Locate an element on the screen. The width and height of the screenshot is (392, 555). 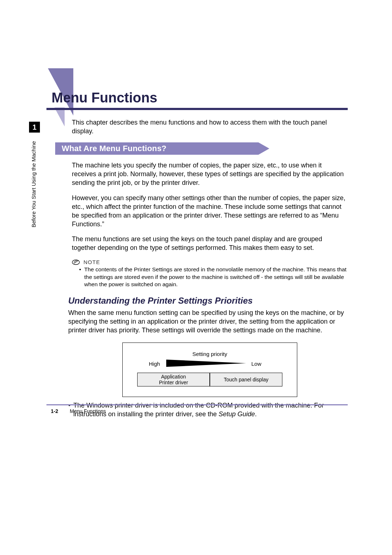
body-paragraph: The menu functions are set using the key… is located at coordinates (210, 244).